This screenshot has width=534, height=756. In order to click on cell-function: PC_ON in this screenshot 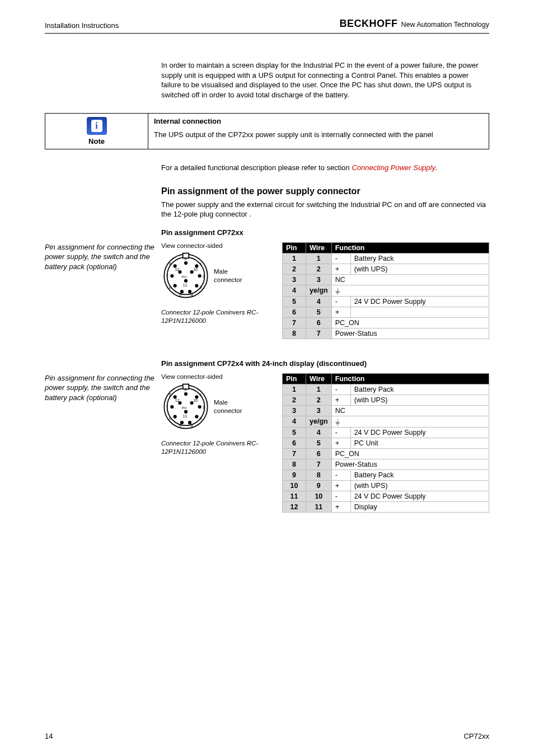, I will do `click(410, 322)`.